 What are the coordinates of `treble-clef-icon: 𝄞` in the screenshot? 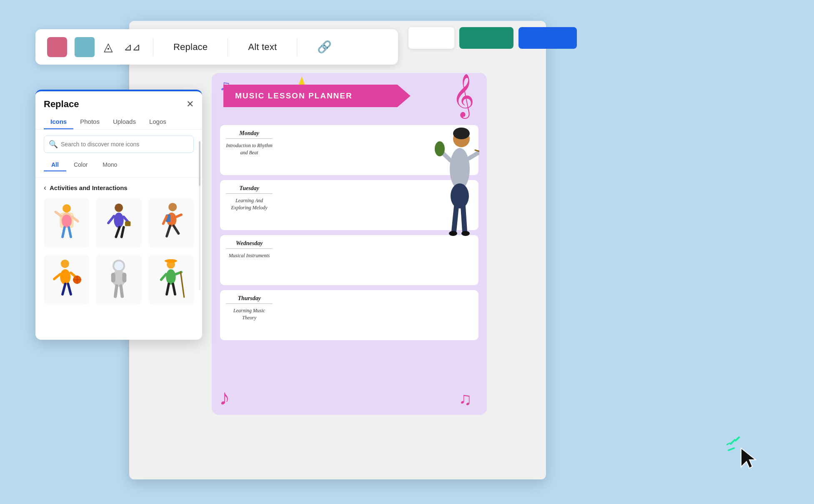 It's located at (463, 95).